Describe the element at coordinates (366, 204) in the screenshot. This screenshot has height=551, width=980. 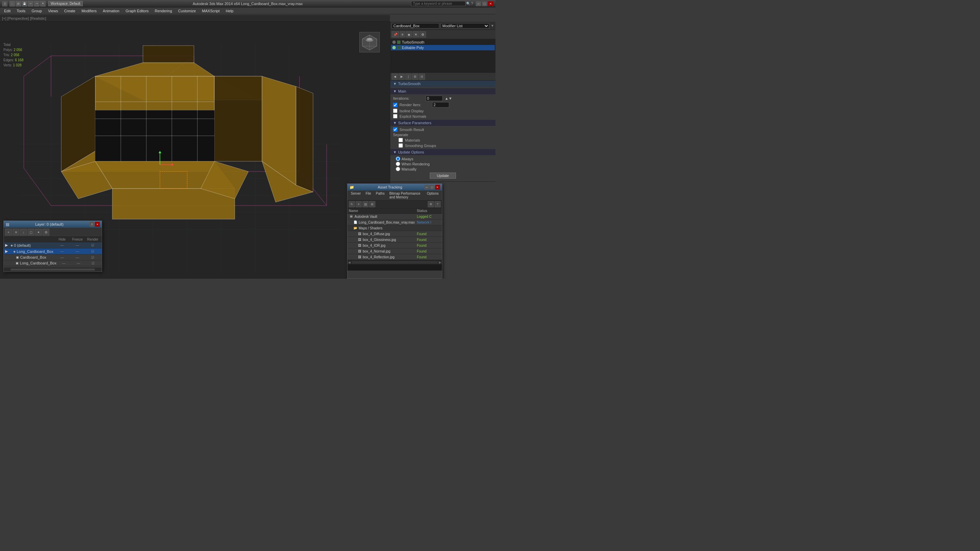
I see `asset-detail-view-button: ▤` at that location.